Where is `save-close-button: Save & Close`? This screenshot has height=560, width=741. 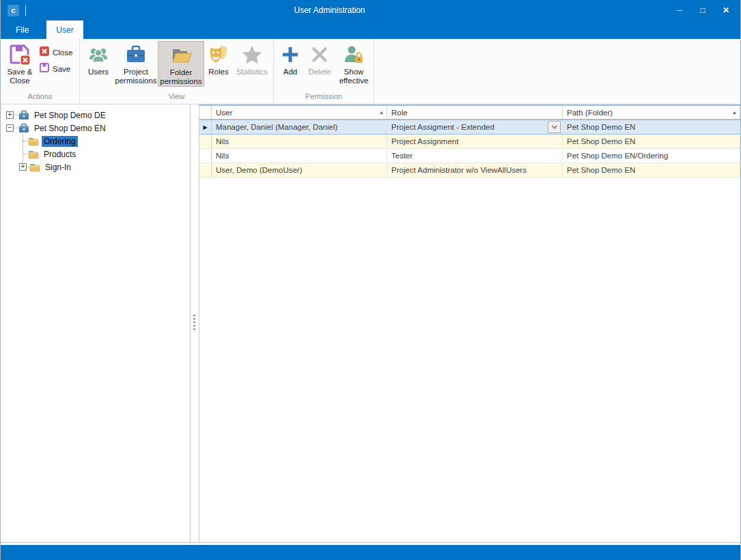 save-close-button: Save & Close is located at coordinates (20, 63).